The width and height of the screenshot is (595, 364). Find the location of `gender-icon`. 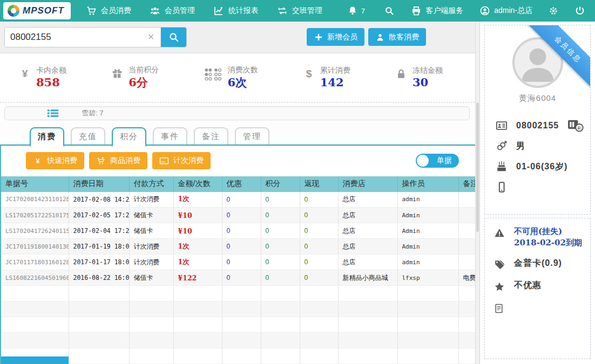

gender-icon is located at coordinates (502, 146).